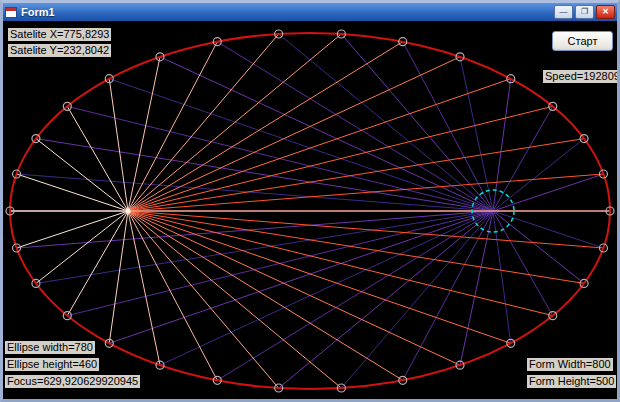  What do you see at coordinates (50, 348) in the screenshot?
I see `ellipse-width-label: Ellipse width=780` at bounding box center [50, 348].